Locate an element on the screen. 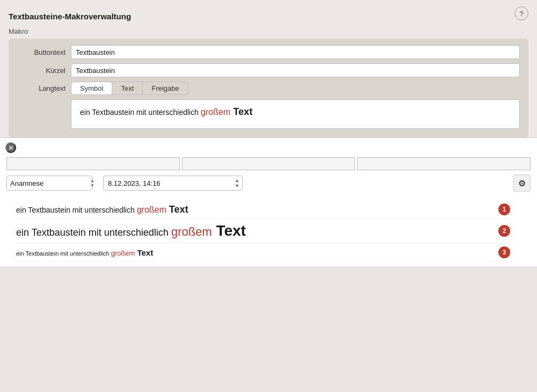 The height and width of the screenshot is (392, 537). badge-2: 2 is located at coordinates (504, 231).